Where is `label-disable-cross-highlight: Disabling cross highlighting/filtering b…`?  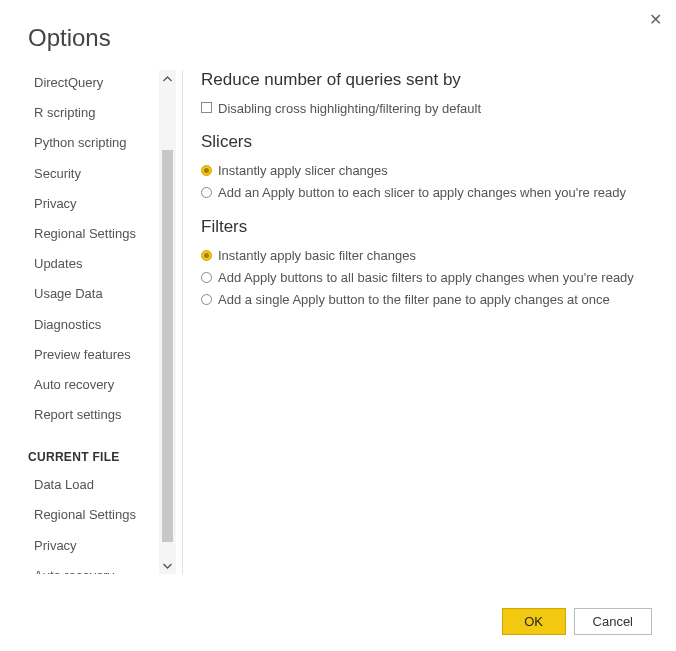
label-disable-cross-highlight: Disabling cross highlighting/filtering b… is located at coordinates (350, 109).